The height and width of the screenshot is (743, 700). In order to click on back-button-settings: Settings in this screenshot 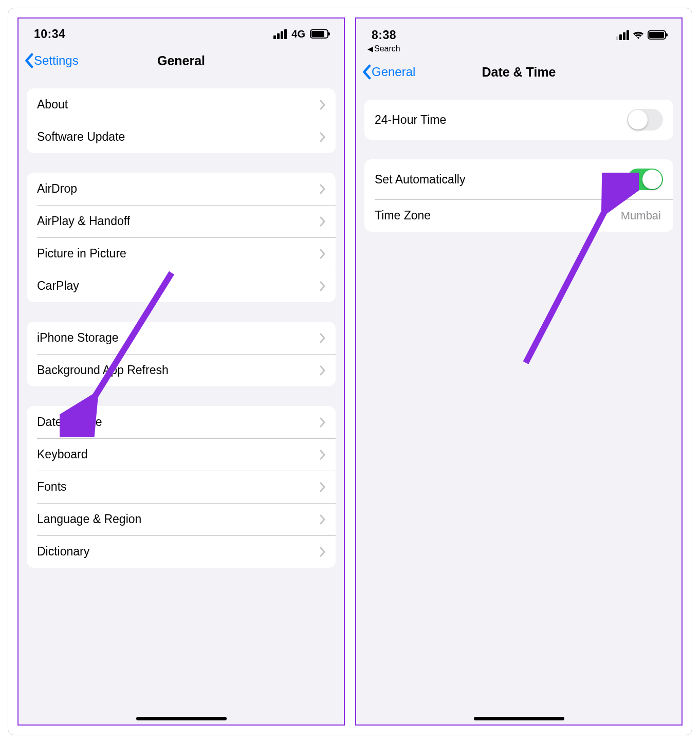, I will do `click(51, 61)`.